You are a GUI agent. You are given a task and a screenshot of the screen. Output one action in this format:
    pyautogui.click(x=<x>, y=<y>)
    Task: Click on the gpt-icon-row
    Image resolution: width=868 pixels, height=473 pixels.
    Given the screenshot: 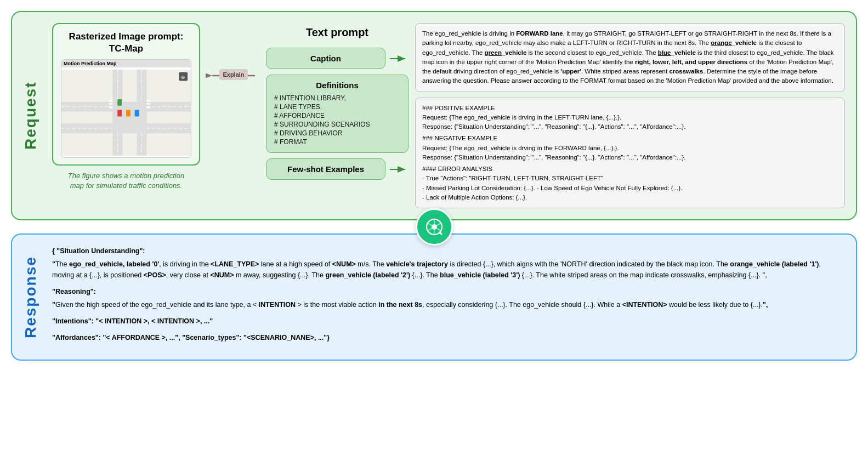 What is the action you would take?
    pyautogui.click(x=434, y=227)
    